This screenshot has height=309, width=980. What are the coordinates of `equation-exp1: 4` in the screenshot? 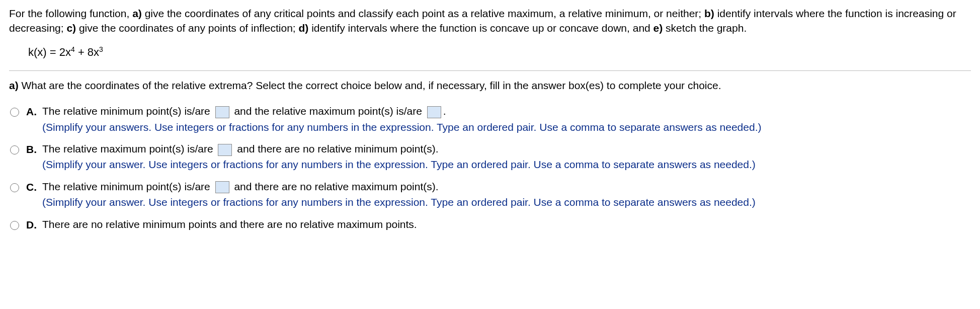 It's located at (73, 49).